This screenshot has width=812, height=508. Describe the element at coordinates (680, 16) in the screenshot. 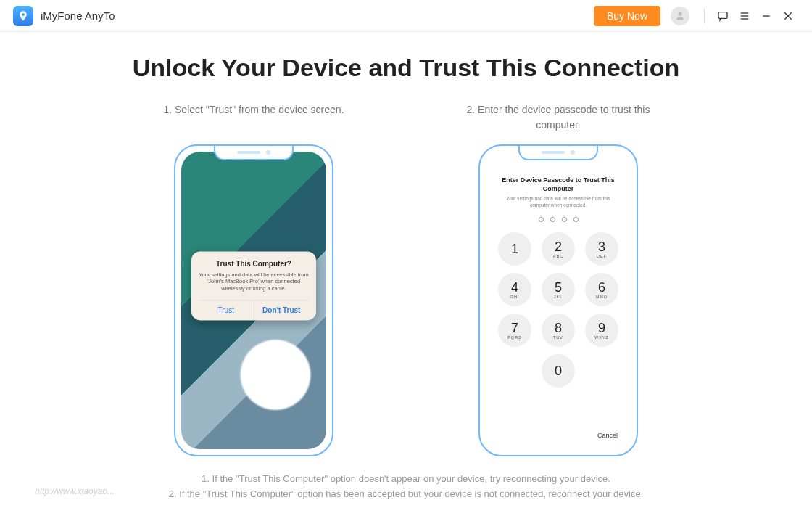

I see `account-avatar-icon` at that location.